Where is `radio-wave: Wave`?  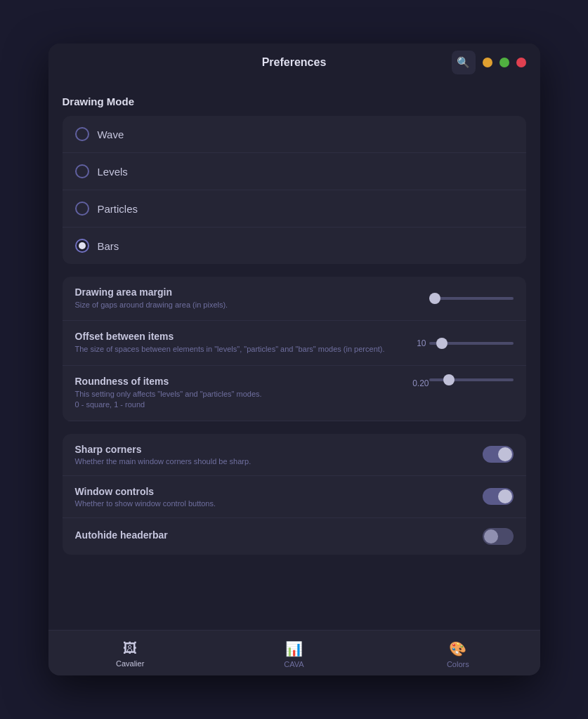
radio-wave: Wave is located at coordinates (294, 135).